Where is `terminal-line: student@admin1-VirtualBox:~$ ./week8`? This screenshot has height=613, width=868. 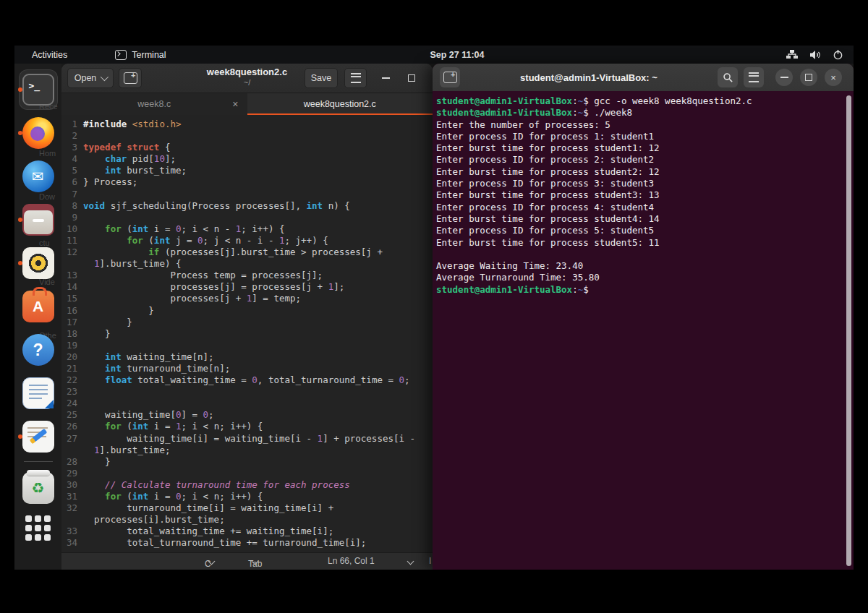 terminal-line: student@admin1-VirtualBox:~$ ./week8 is located at coordinates (639, 113).